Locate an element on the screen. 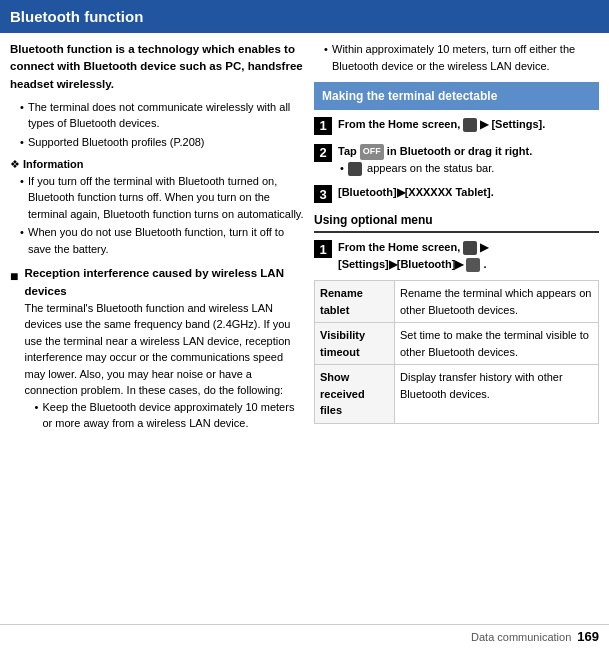 This screenshot has width=609, height=648. step-1b: 1 From the Home screen, ▶ [Settings]▶[Bl… is located at coordinates (456, 256).